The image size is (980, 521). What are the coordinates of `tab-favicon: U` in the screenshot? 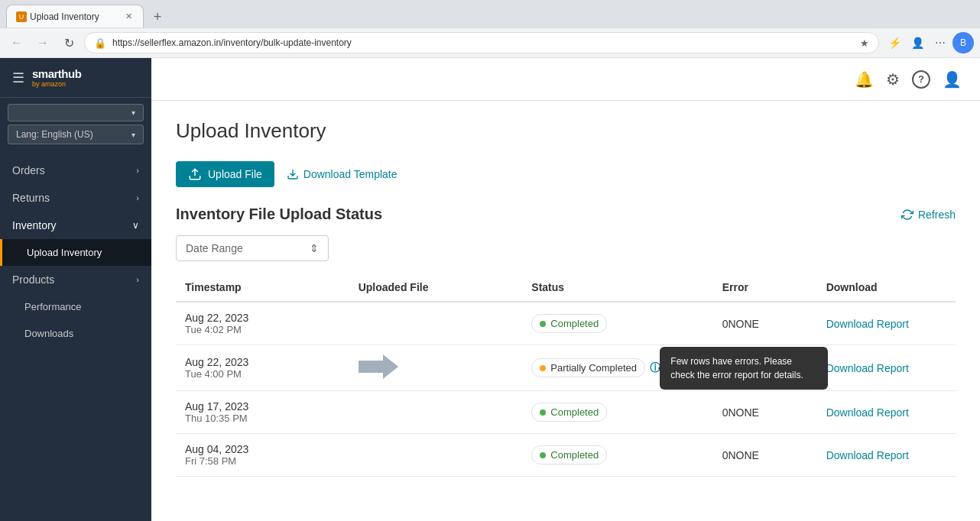 It's located at (21, 17).